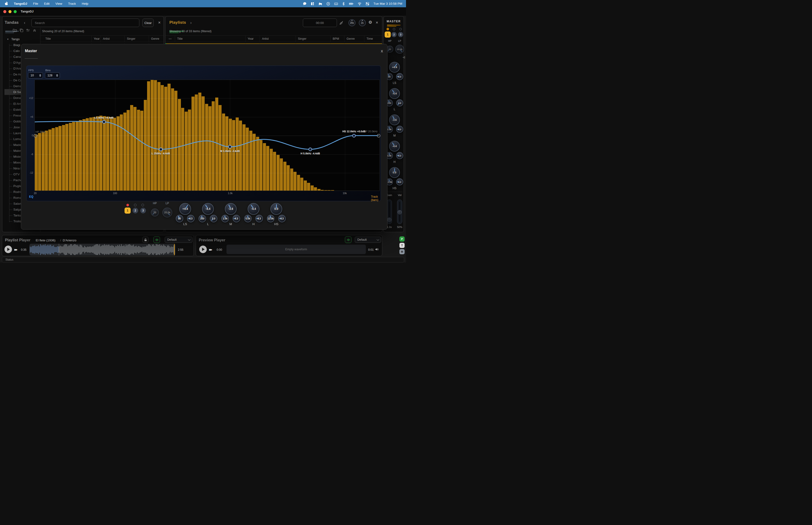 The height and width of the screenshot is (525, 812). What do you see at coordinates (400, 49) in the screenshot?
I see `sidebar-lp-knob: 20.0k` at bounding box center [400, 49].